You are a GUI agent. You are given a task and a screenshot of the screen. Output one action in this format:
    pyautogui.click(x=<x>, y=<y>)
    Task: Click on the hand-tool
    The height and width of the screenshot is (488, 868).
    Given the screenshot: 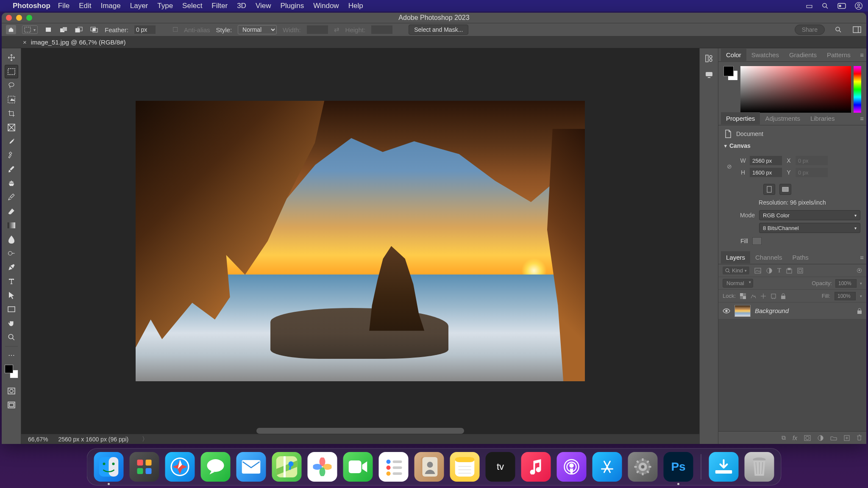 What is the action you would take?
    pyautogui.click(x=11, y=323)
    